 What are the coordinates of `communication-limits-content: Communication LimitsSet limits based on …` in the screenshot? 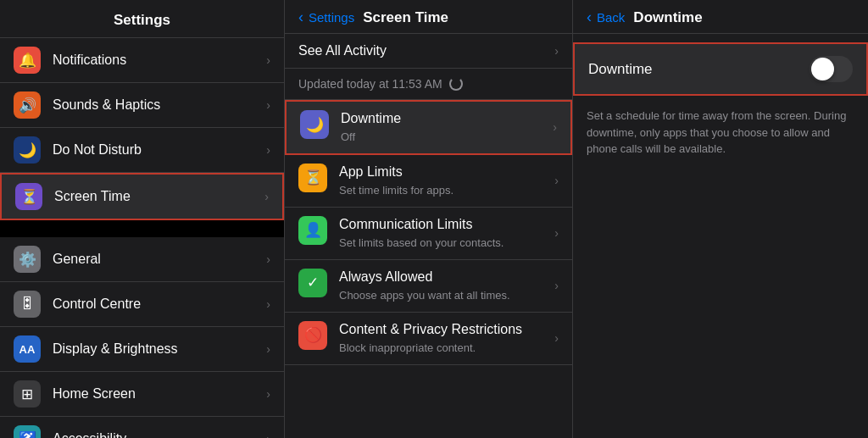 It's located at (447, 234).